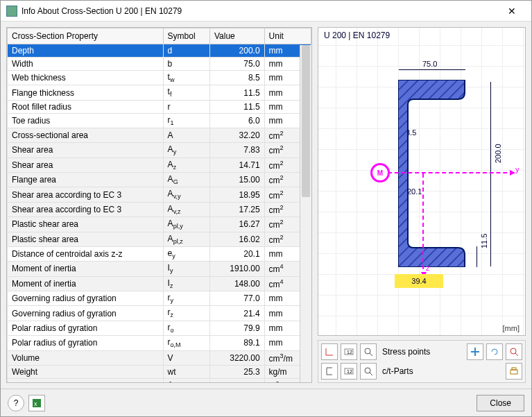  I want to click on table-row: Shear area according to EC 3Av,z17.25cm2, so click(160, 210).